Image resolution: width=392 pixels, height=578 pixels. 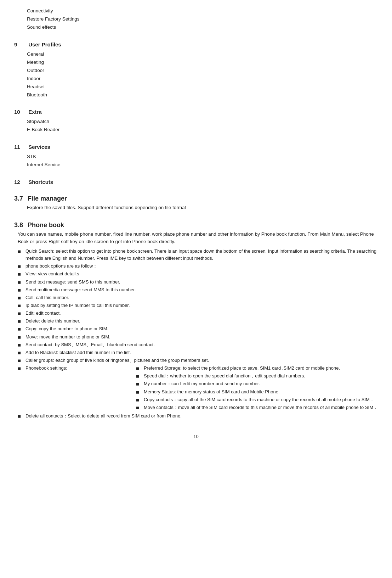 I want to click on bullet-item: ◼Call: call this number., so click(x=198, y=298).